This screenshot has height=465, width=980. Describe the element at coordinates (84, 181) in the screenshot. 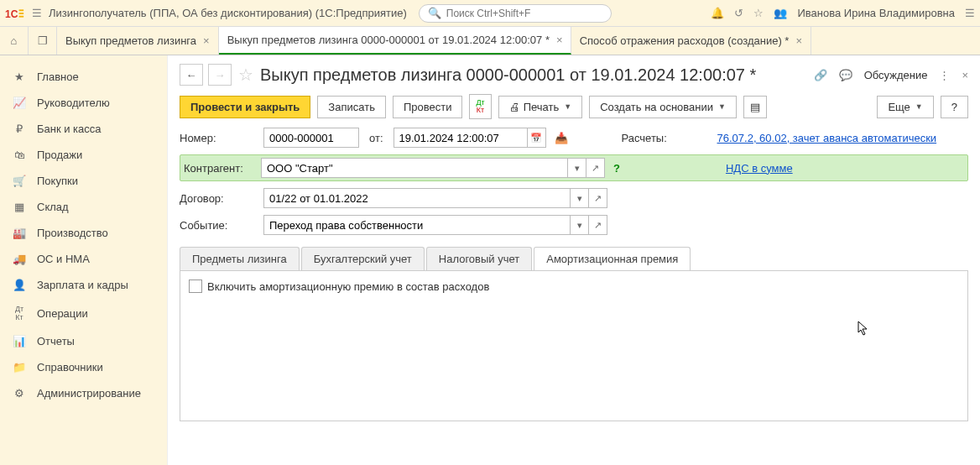

I see `sidebar-item-purchases: 🛒Покупки` at that location.